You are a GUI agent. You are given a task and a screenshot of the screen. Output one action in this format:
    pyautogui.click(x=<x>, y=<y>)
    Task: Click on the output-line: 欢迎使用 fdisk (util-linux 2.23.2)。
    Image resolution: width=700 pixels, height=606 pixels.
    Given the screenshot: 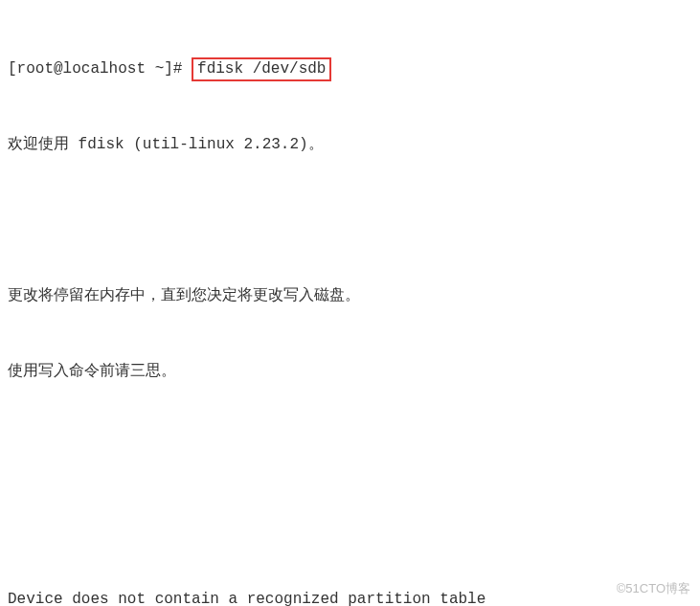 What is the action you would take?
    pyautogui.click(x=350, y=145)
    